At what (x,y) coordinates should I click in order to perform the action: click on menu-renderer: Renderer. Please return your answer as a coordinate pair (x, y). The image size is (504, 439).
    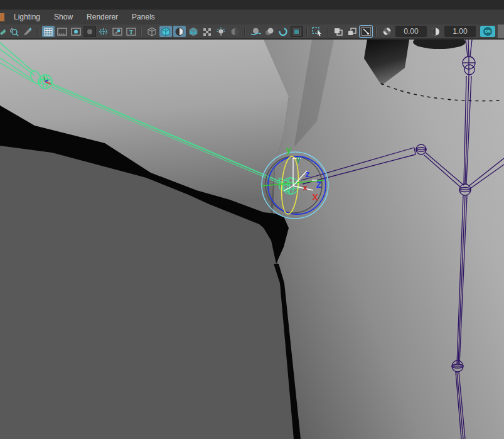
    Looking at the image, I should click on (102, 17).